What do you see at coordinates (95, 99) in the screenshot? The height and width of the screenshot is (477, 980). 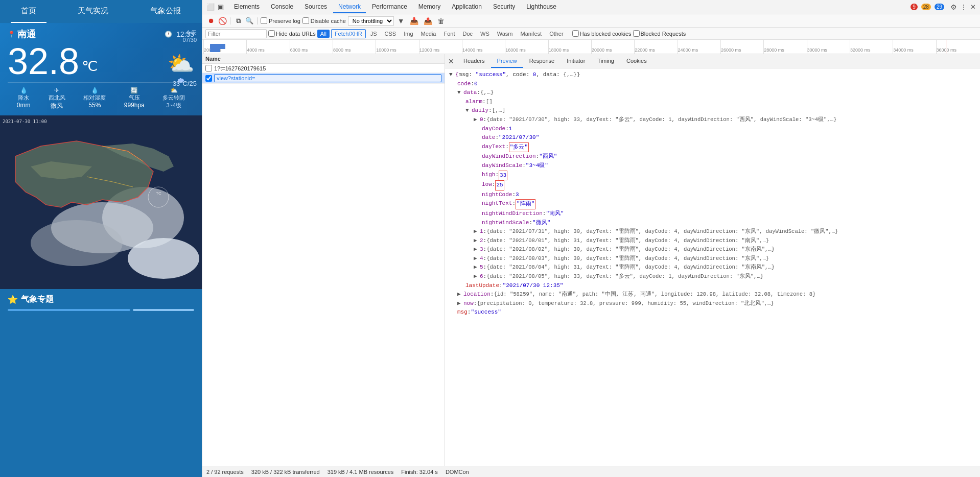 I see `humidity-detail: 💧 相对湿度 55%` at bounding box center [95, 99].